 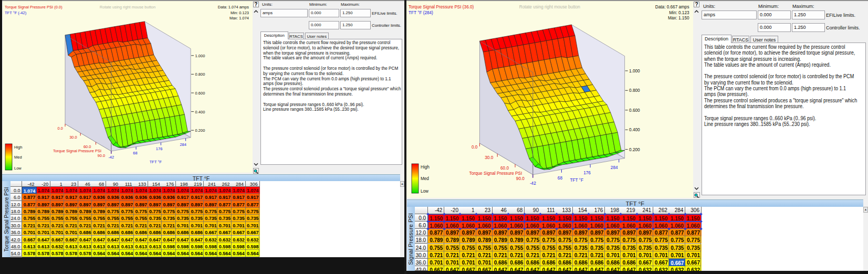 What do you see at coordinates (34, 7) in the screenshot?
I see `svg-text:Torque Signal Pressure PSI (0.: Torque Signal Pressure PSI (0.0)` at bounding box center [34, 7].